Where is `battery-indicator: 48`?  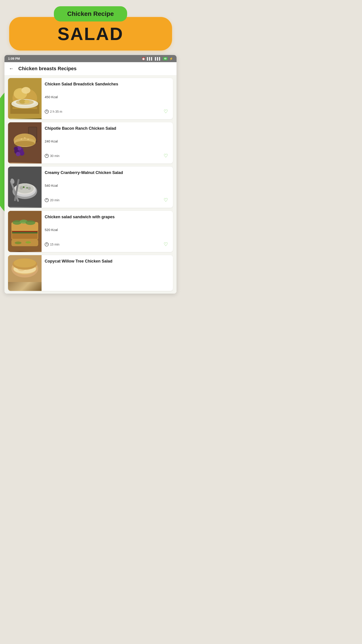
battery-indicator: 48 is located at coordinates (165, 59).